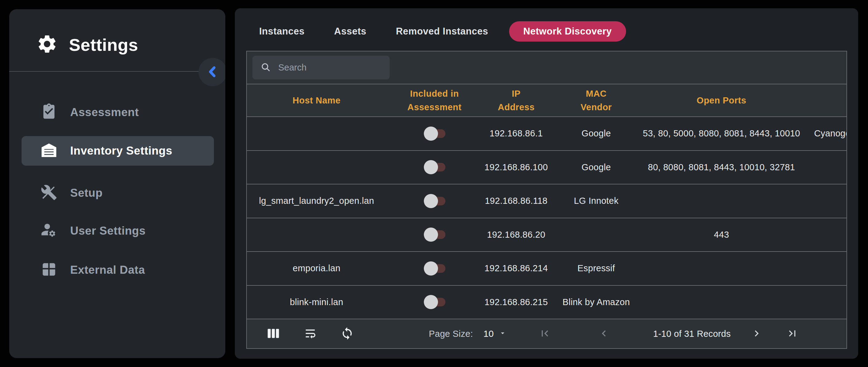 This screenshot has width=868, height=367. What do you see at coordinates (516, 167) in the screenshot?
I see `ip-address-cell: 192.168.86.100` at bounding box center [516, 167].